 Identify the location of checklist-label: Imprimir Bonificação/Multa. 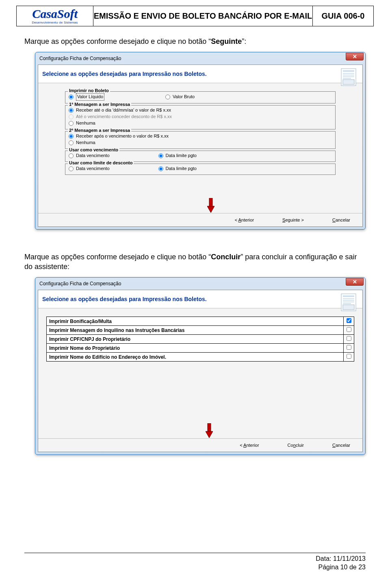
(195, 321).